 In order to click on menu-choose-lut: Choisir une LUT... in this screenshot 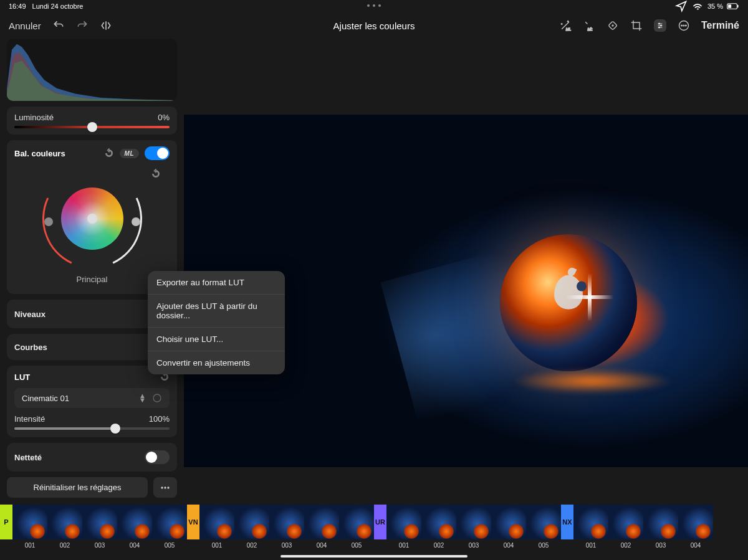, I will do `click(216, 339)`.